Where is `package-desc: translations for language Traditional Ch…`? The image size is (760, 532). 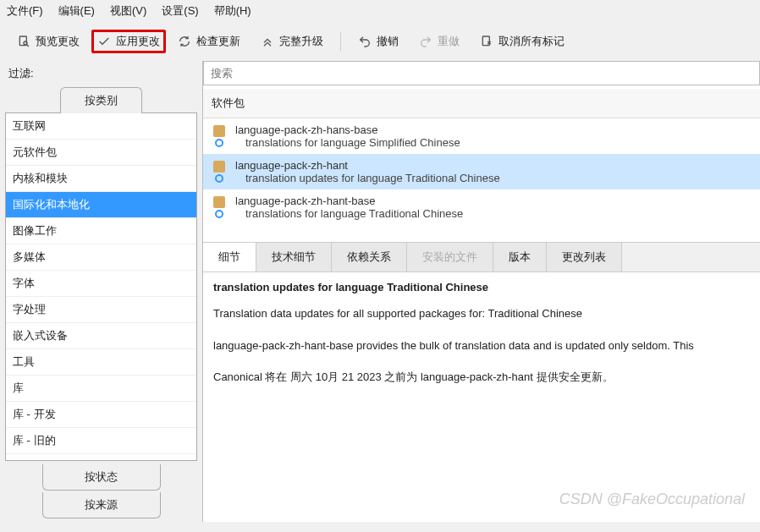 package-desc: translations for language Traditional Ch… is located at coordinates (349, 213).